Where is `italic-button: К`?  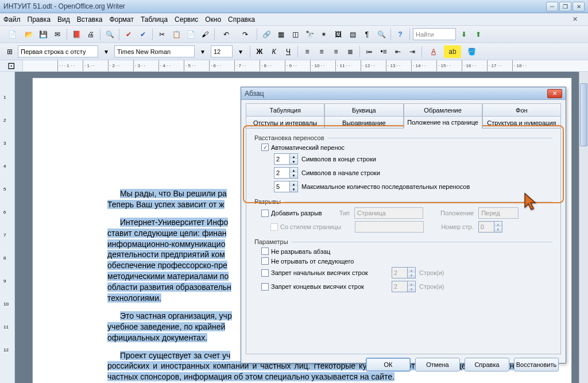
italic-button: К is located at coordinates (274, 52).